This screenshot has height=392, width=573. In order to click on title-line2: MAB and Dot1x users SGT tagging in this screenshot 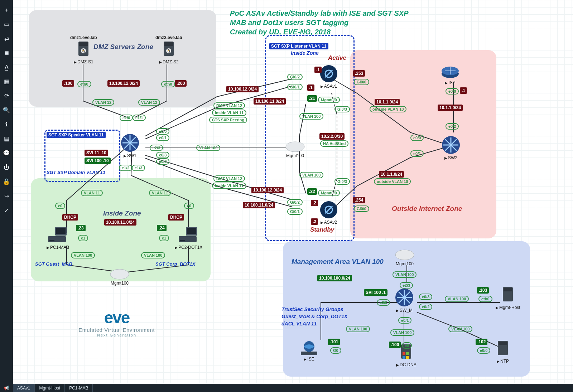, I will do `click(289, 23)`.